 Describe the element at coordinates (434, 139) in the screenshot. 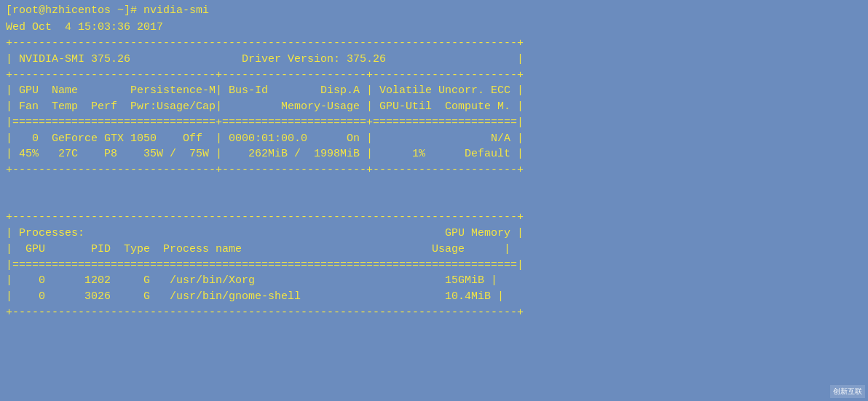

I see `gpu-row1: | 0 GeForce GTX 1050 Off | 0000:01:00.0 …` at that location.